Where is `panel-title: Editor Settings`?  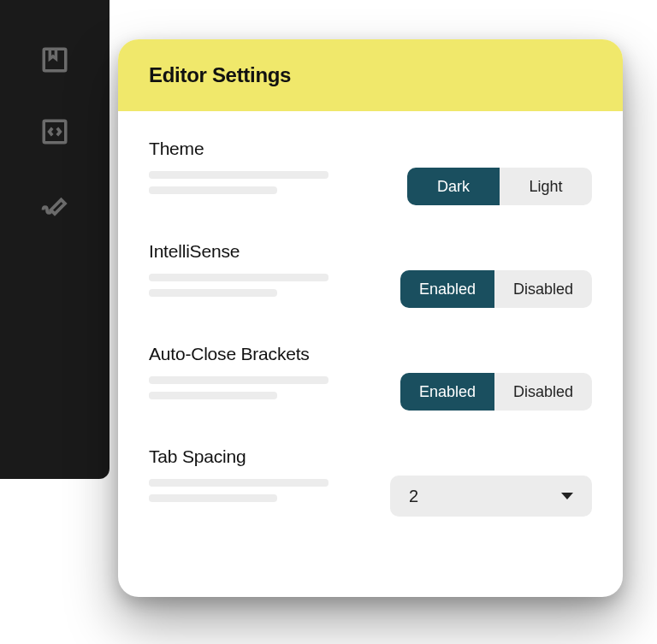 panel-title: Editor Settings is located at coordinates (370, 75).